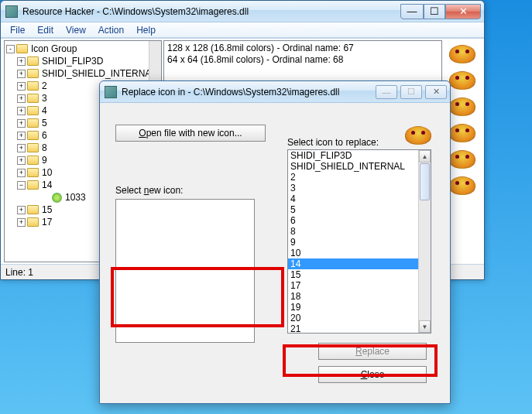  I want to click on tree-item-label: 4, so click(45, 111).